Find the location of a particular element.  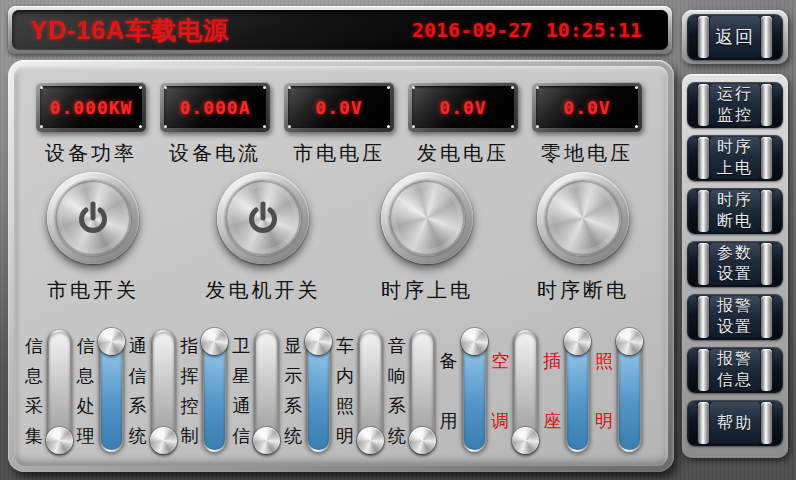

menu-button-label: 报警信息 is located at coordinates (735, 370).